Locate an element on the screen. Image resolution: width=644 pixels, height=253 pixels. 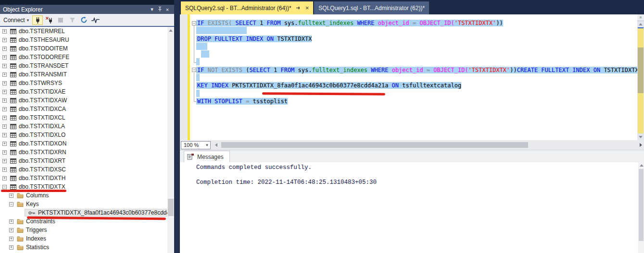
tree-item: +dbo.TSTXTIDXRN is located at coordinates (84, 152).